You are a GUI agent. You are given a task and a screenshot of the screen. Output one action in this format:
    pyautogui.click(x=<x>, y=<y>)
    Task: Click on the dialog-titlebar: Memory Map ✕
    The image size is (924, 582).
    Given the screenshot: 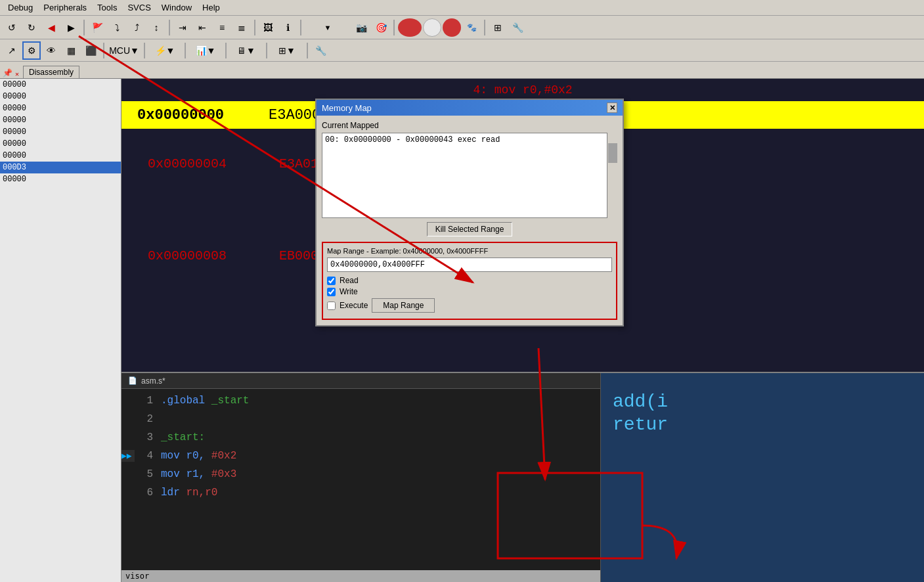 What is the action you would take?
    pyautogui.click(x=470, y=108)
    